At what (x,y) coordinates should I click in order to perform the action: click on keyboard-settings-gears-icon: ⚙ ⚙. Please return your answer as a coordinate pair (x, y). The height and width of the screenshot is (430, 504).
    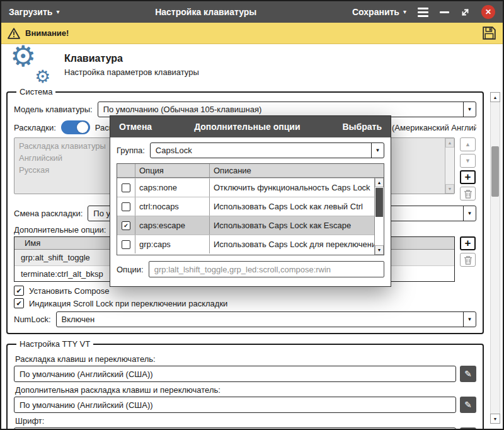
    Looking at the image, I should click on (31, 65).